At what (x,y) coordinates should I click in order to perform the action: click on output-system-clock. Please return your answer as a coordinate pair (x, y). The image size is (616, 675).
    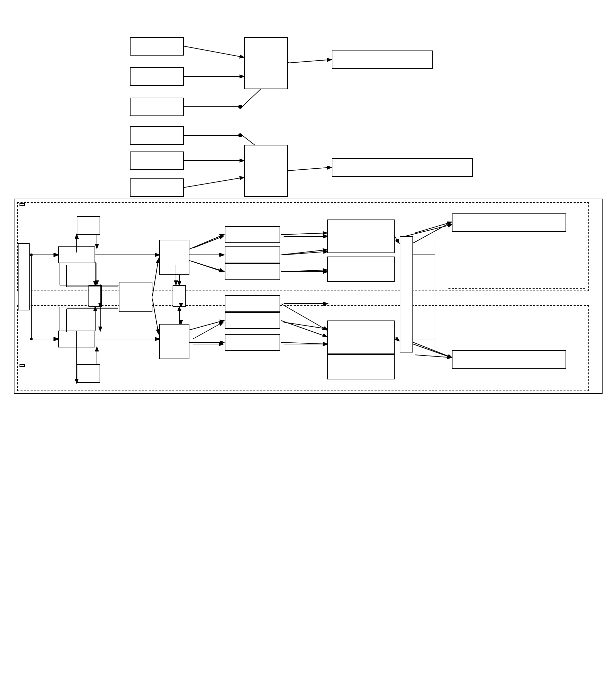
    Looking at the image, I should click on (382, 60).